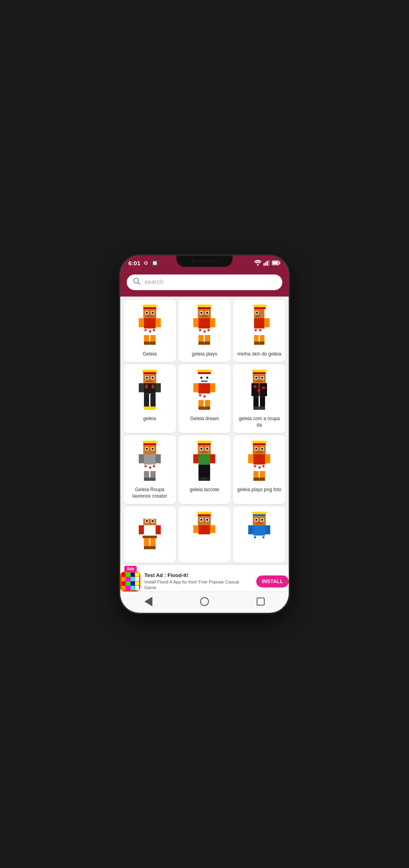 Image resolution: width=409 pixels, height=868 pixels. Describe the element at coordinates (150, 354) in the screenshot. I see `skin-label-1: Geleia` at that location.